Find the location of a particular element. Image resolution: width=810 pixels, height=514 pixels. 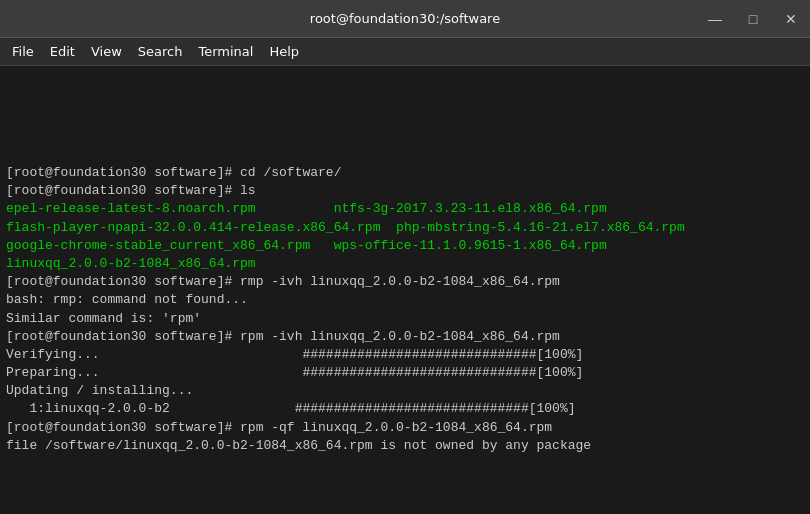

terminal-preparing: Preparing... ###########################… is located at coordinates (405, 373).